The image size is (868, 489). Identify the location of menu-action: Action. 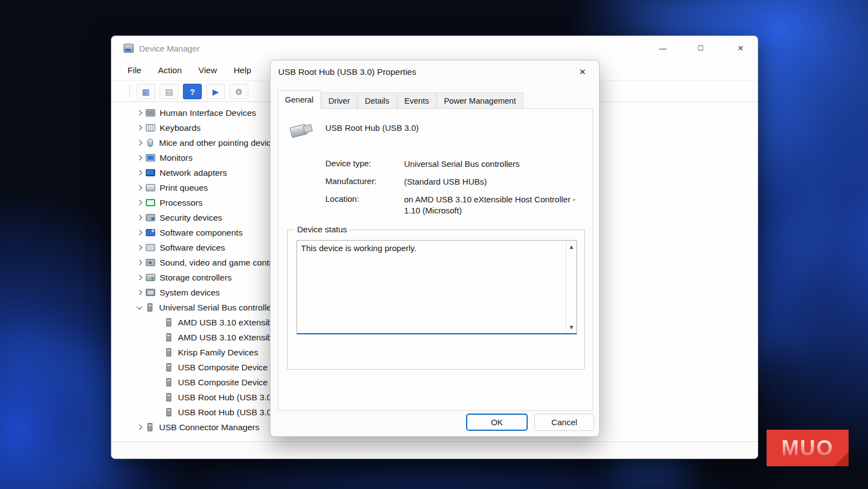
(170, 70).